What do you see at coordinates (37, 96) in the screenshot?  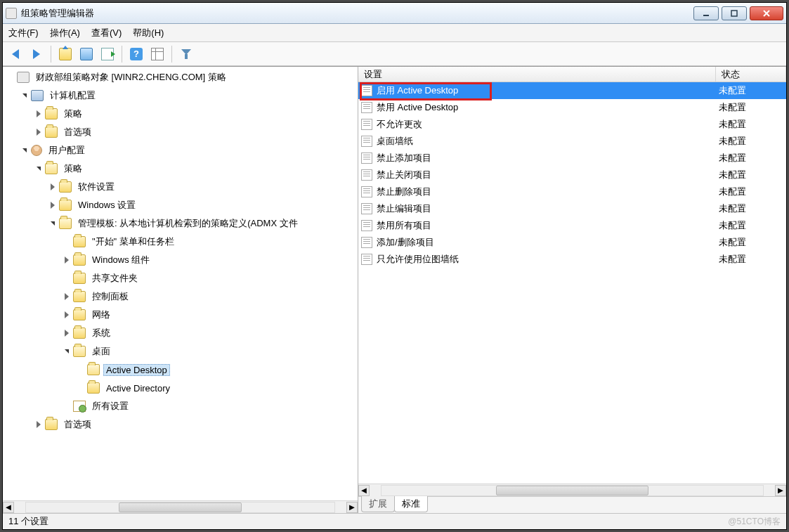 I see `computer-icon` at bounding box center [37, 96].